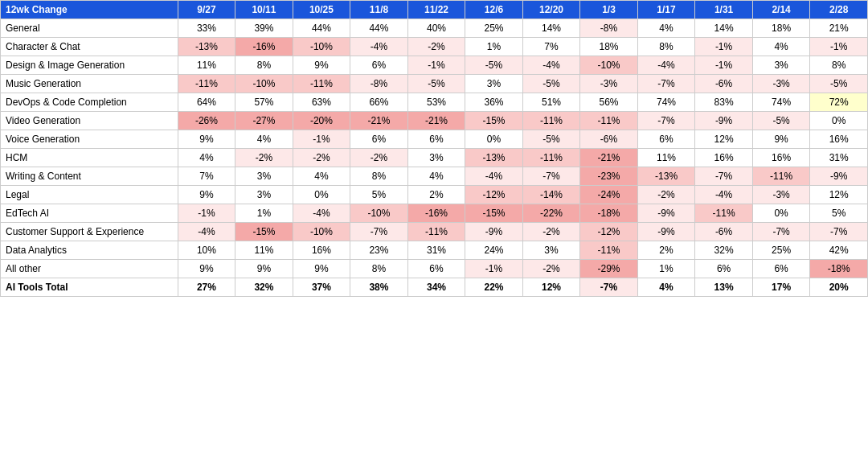 The height and width of the screenshot is (465, 868). I want to click on row-label: Music Generation, so click(90, 84).